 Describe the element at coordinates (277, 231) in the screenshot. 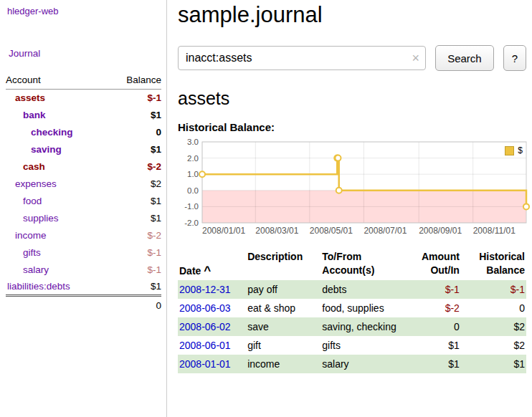

I see `x-tick-label: 2008/03/01` at that location.